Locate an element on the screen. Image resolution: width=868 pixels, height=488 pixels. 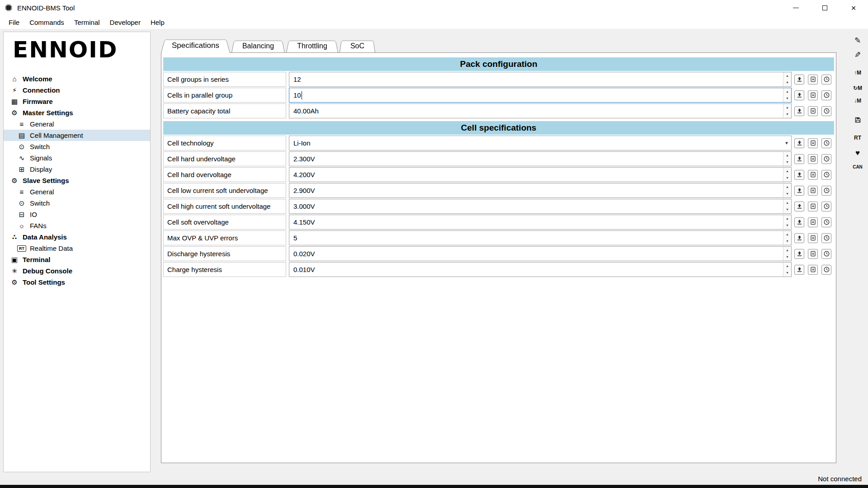
param-spinbox: 2.900V ▴ ▾ is located at coordinates (540, 191).